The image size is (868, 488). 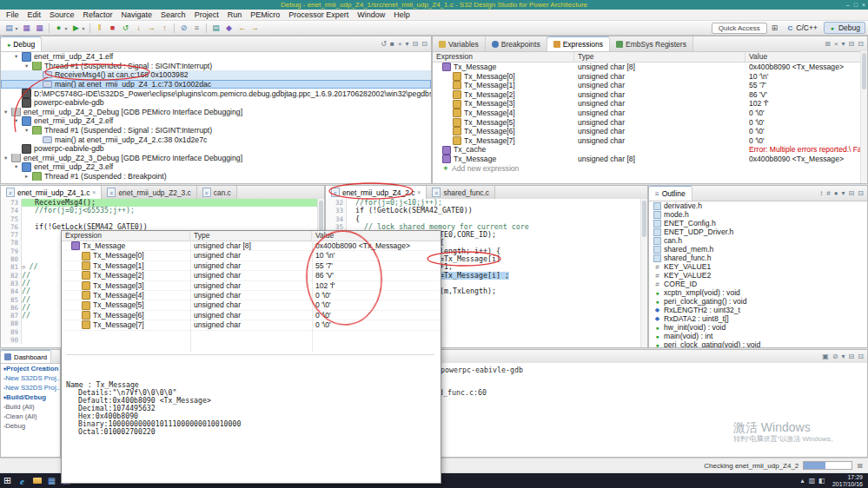 What do you see at coordinates (758, 301) in the screenshot?
I see `outline-item-function: peri_clock_gating() : void` at bounding box center [758, 301].